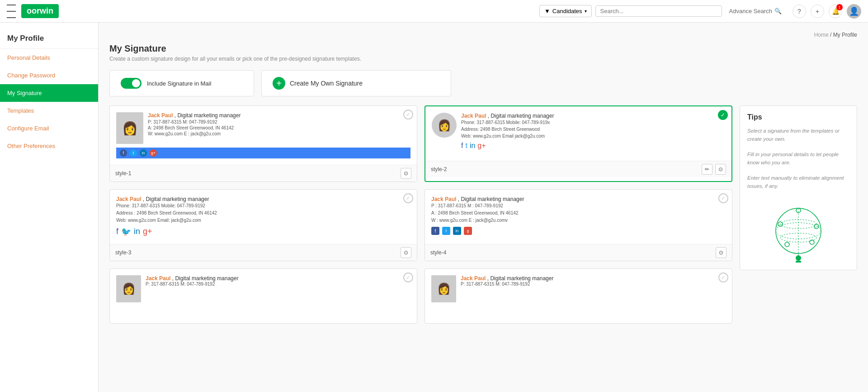  Describe the element at coordinates (49, 146) in the screenshot. I see `sidebar-item-other-preferences: Other Preferences` at that location.